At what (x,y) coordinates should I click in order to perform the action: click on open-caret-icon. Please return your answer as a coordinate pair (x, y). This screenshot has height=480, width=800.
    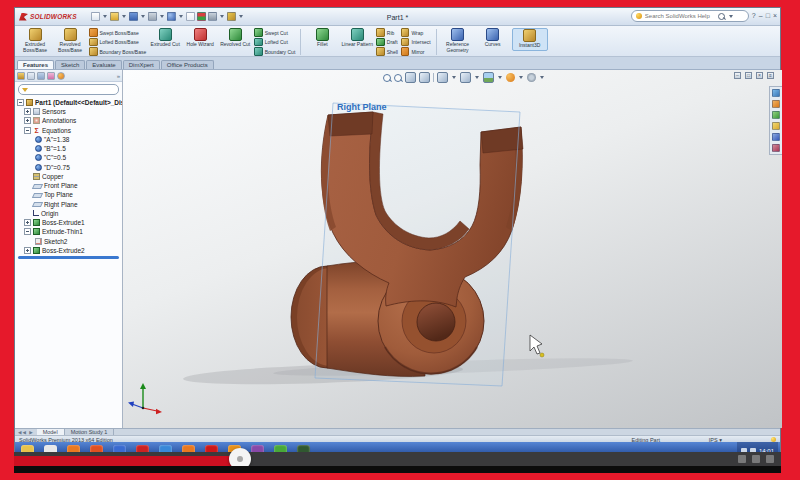
    Looking at the image, I should click on (124, 16).